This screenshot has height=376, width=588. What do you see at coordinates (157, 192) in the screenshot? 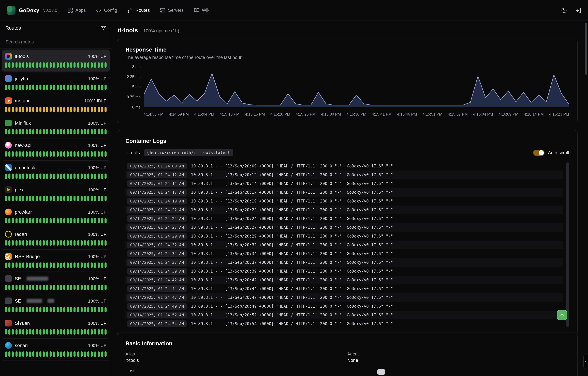
I see `log-timestamp: 09/14/2025, 01:24:17 AM` at bounding box center [157, 192].